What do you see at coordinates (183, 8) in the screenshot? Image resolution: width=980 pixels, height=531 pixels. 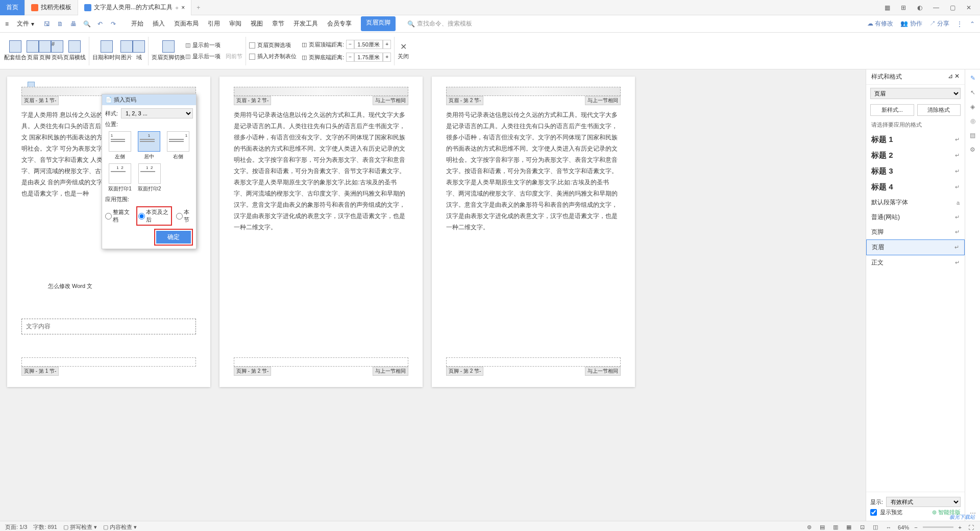 I see `tab-close-icon: ×` at bounding box center [183, 8].